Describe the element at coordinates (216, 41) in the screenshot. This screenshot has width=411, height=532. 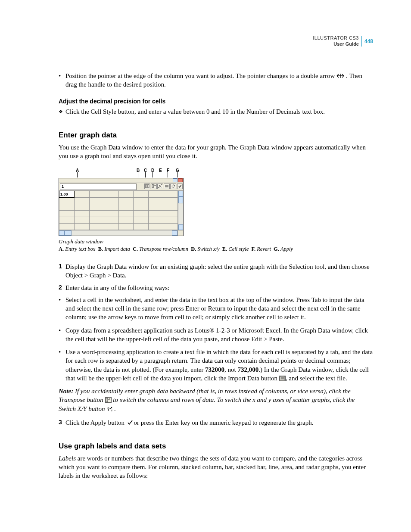
I see `running-header: ILLUSTRATOR CS3 User Guide 448` at that location.